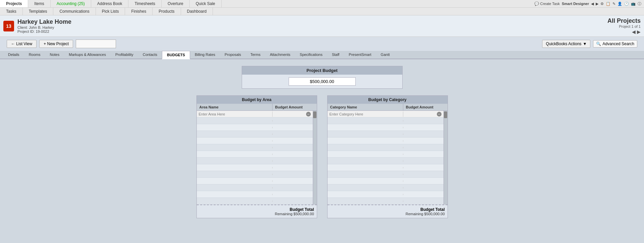 This screenshot has width=644, height=243. What do you see at coordinates (197, 11) in the screenshot?
I see `nav-tab-dashboard: Dashboard` at bounding box center [197, 11].